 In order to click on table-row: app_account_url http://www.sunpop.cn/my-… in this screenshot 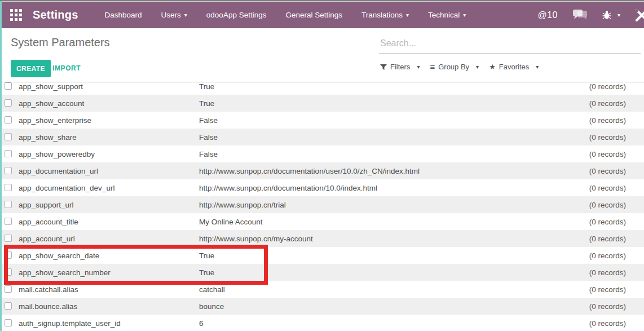, I will do `click(322, 239)`.